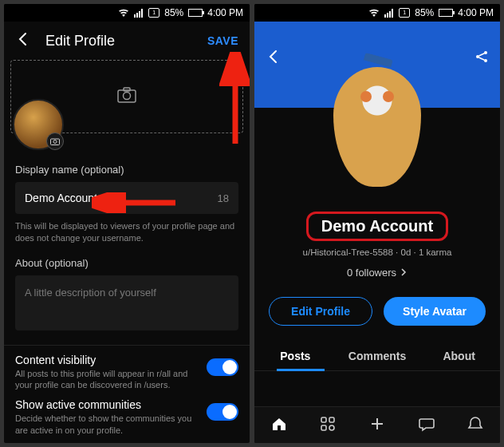 This screenshot has width=504, height=447. I want to click on nav-inbox-icon, so click(475, 425).